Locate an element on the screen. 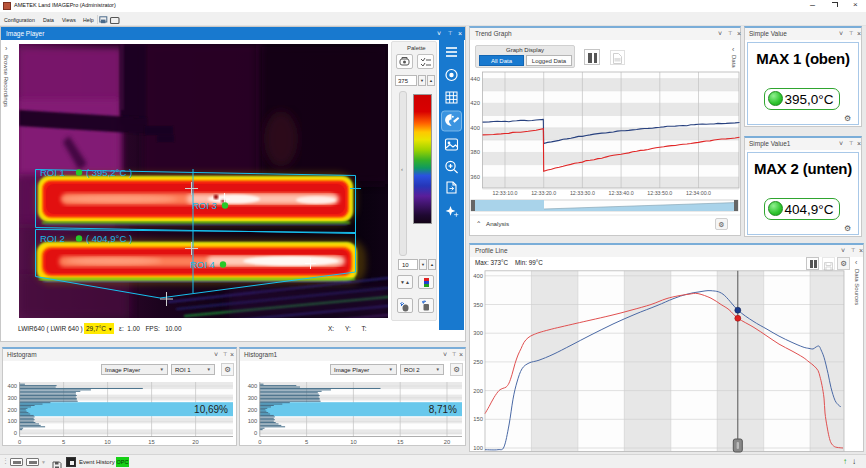  svg-text: ( 395,2°C ) is located at coordinates (109, 172).